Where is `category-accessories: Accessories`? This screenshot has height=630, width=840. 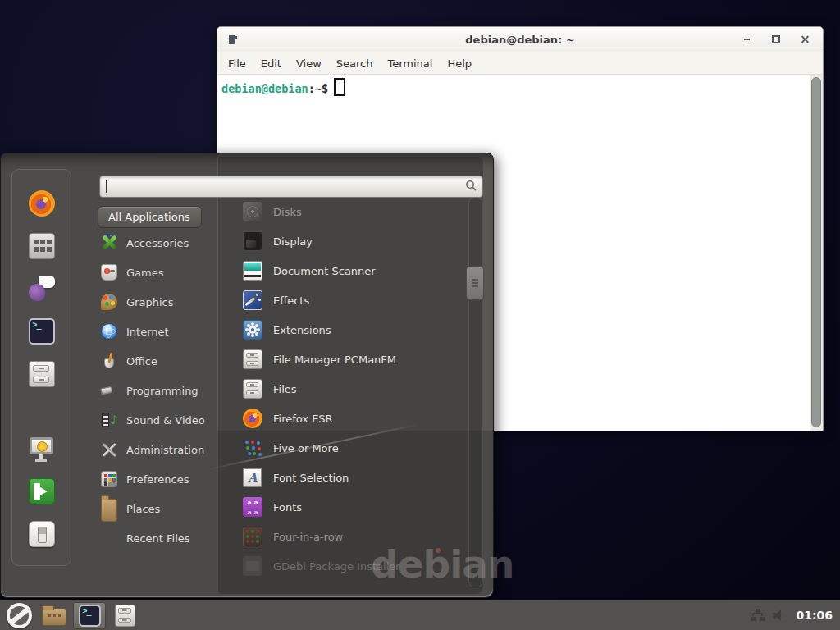
category-accessories: Accessories is located at coordinates (157, 243).